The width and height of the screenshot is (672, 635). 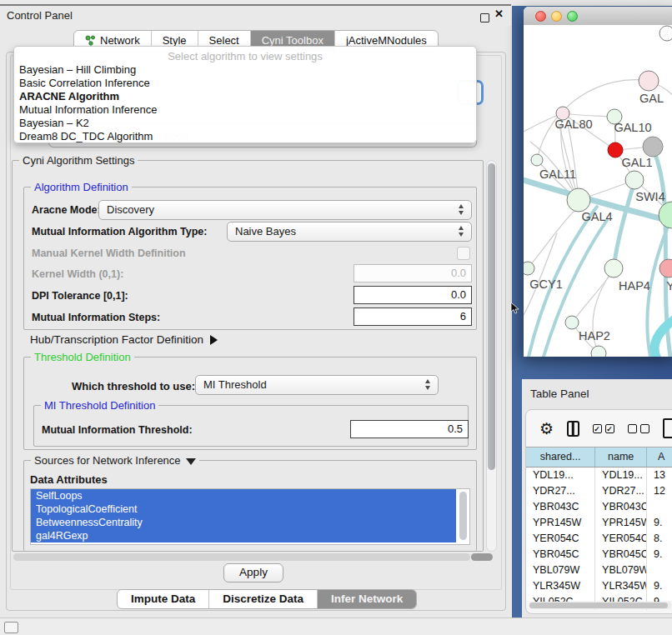 I want to click on close-traffic-light-icon, so click(x=540, y=17).